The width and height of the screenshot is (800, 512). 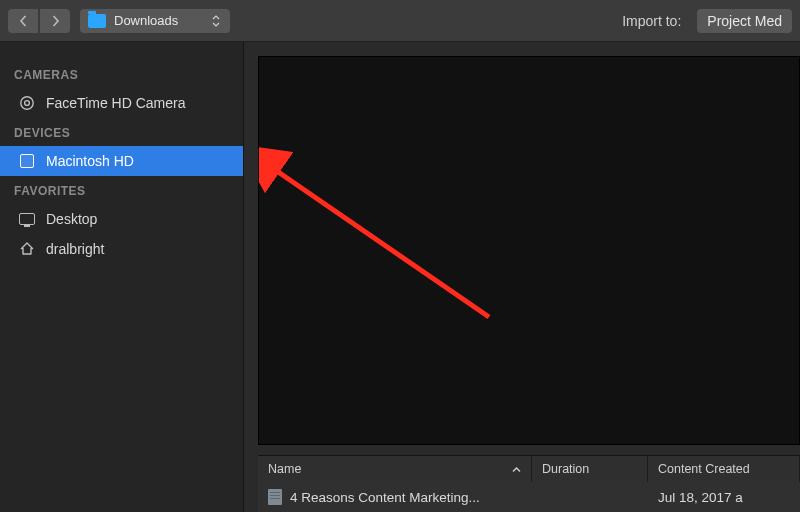 What do you see at coordinates (116, 103) in the screenshot?
I see `sidebar-item-label: FaceTime HD Camera` at bounding box center [116, 103].